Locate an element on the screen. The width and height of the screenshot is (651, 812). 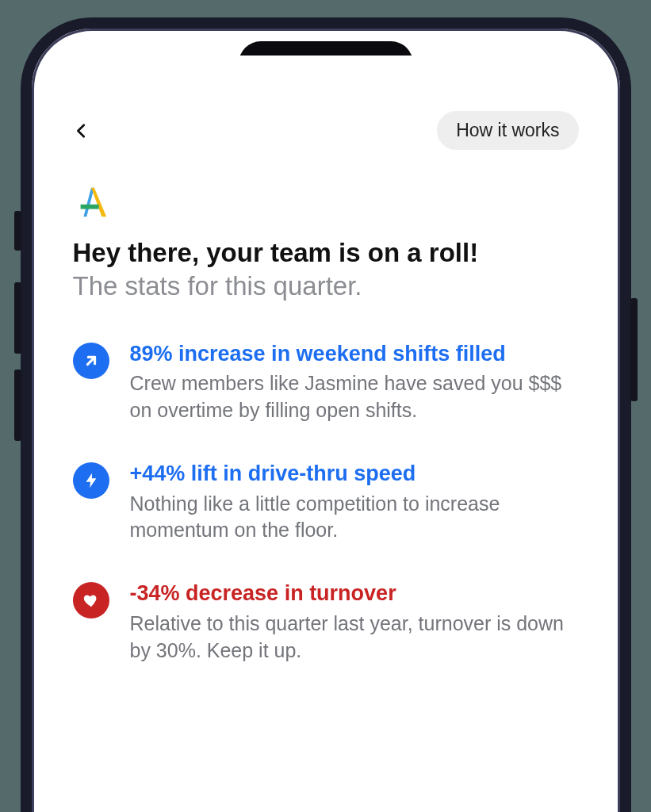
arrow-up-right-icon is located at coordinates (91, 361).